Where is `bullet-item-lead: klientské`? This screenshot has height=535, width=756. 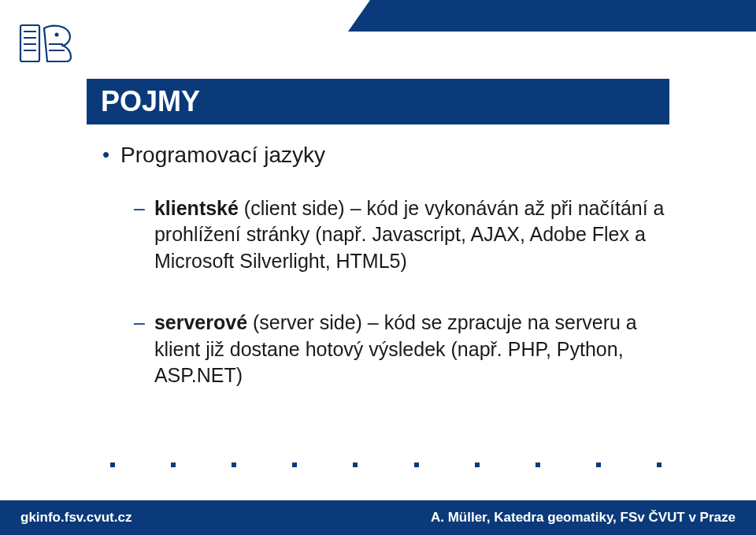
bullet-item-lead: klientské is located at coordinates (197, 208).